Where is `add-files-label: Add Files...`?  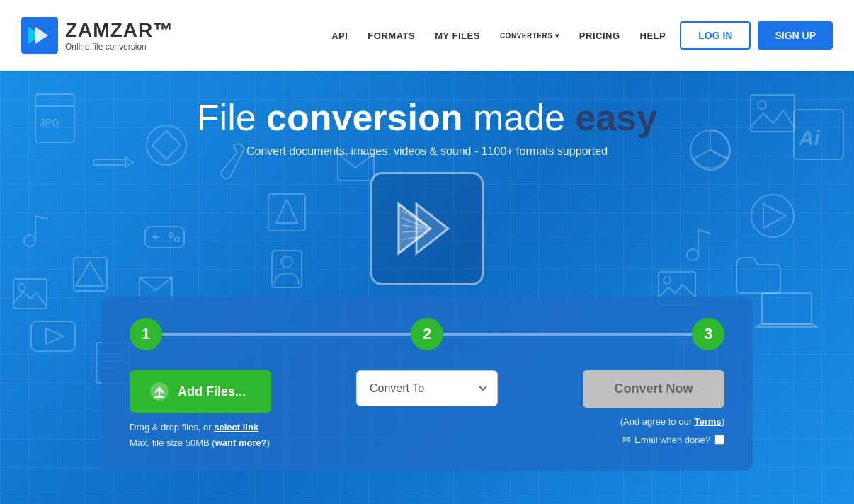
add-files-label: Add Files... is located at coordinates (212, 392).